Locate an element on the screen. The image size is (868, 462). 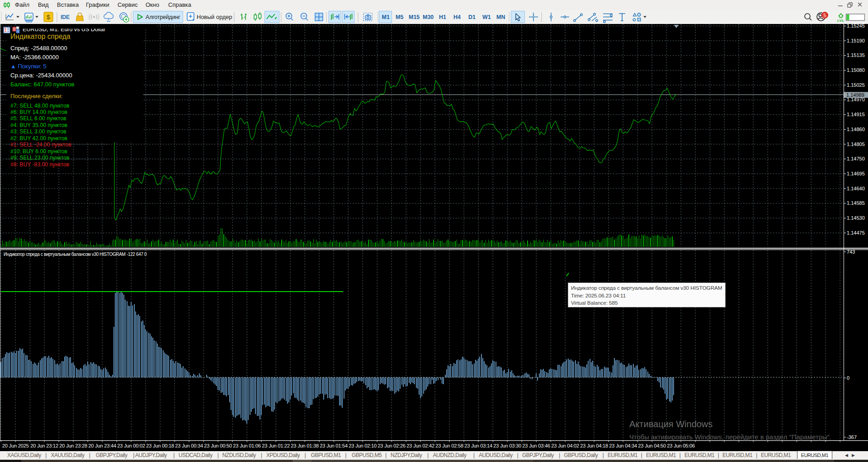
svg-text: Индикатор спреда is located at coordinates (41, 36).